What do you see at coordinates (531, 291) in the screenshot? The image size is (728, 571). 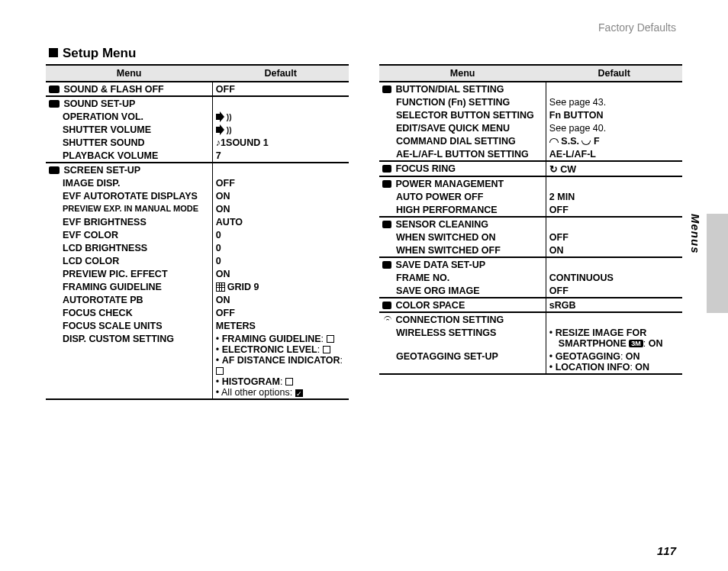 I see `table-row: SAVE ORG IMAGEOFF` at bounding box center [531, 291].